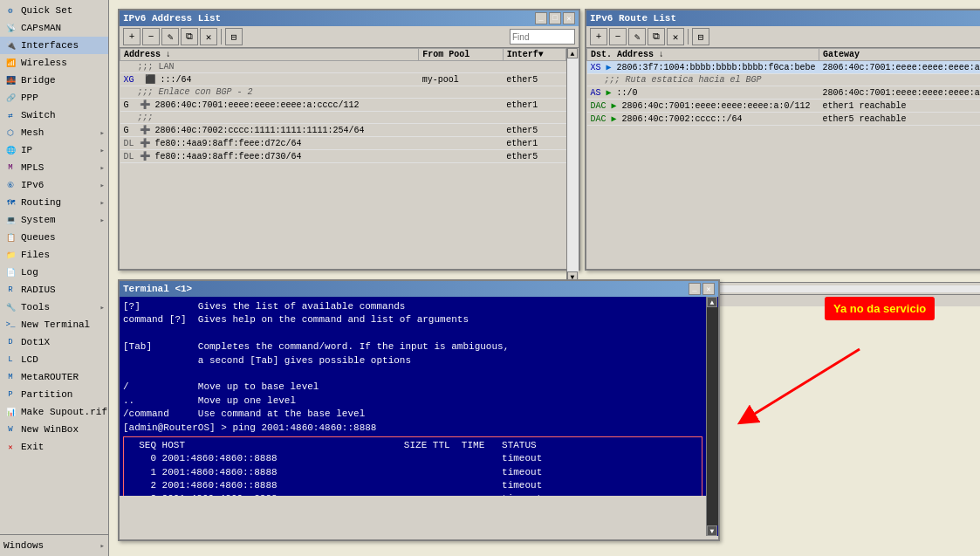 This screenshot has width=980, height=556. Describe the element at coordinates (189, 37) in the screenshot. I see `copy-button: ⧉` at that location.